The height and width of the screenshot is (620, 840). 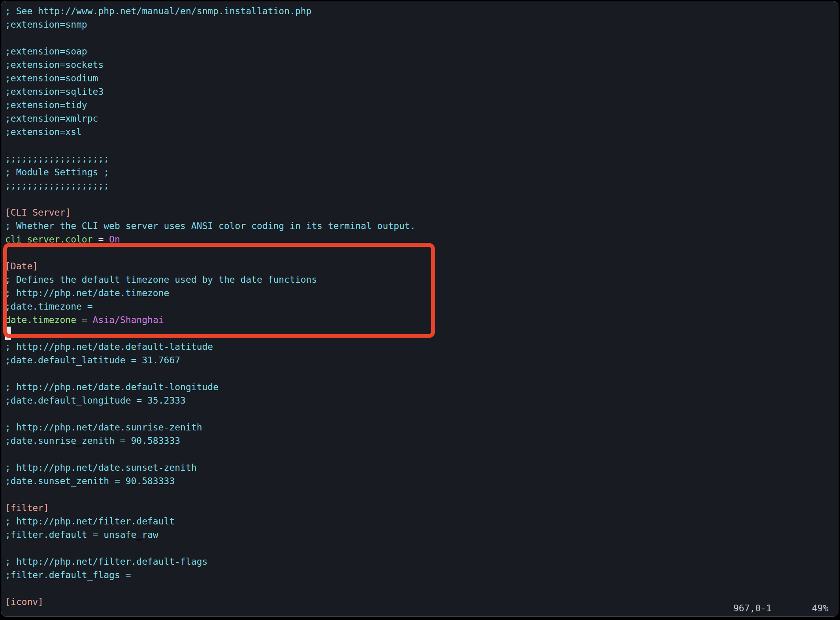 What do you see at coordinates (55, 65) in the screenshot?
I see `code-segment-comment: ;extension=sockets` at bounding box center [55, 65].